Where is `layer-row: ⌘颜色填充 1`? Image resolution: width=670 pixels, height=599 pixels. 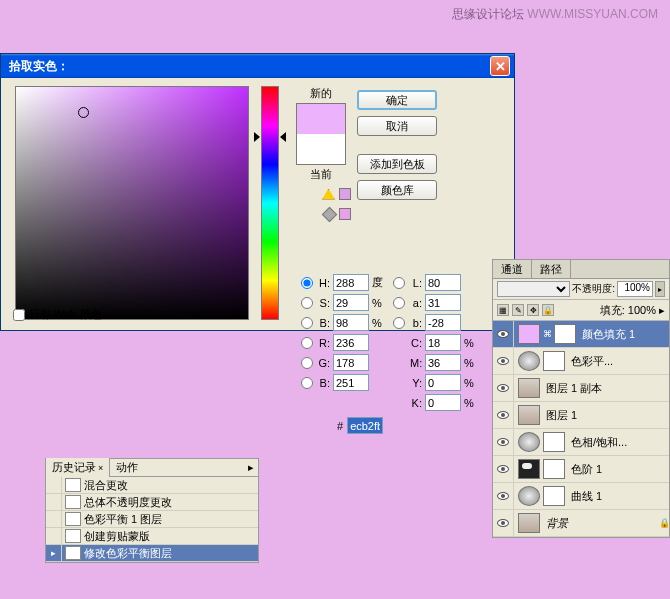 layer-row: ⌘颜色填充 1 is located at coordinates (581, 334).